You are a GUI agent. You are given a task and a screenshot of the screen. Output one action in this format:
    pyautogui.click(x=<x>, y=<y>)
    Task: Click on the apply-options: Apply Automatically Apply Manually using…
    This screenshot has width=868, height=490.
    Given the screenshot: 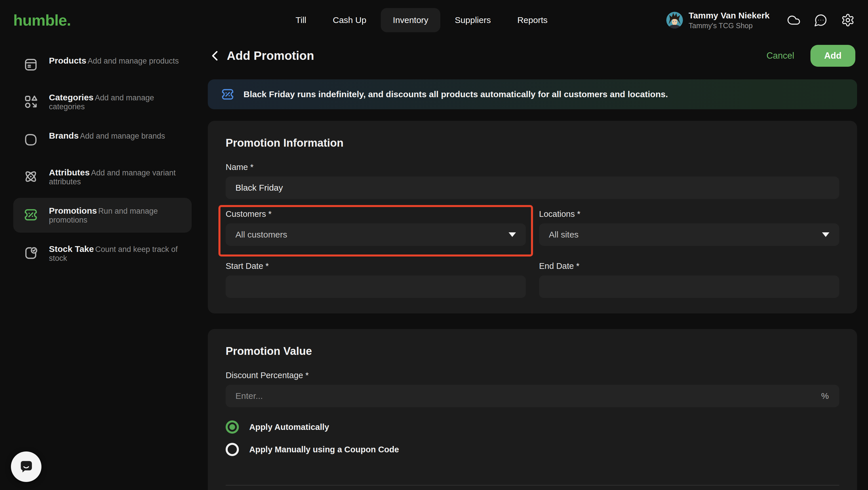 What is the action you would take?
    pyautogui.click(x=532, y=438)
    